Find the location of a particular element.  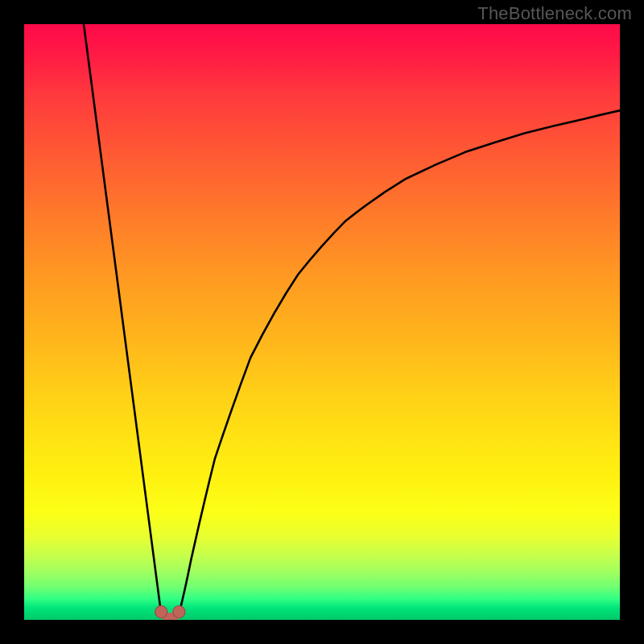

marker-left is located at coordinates (161, 612).